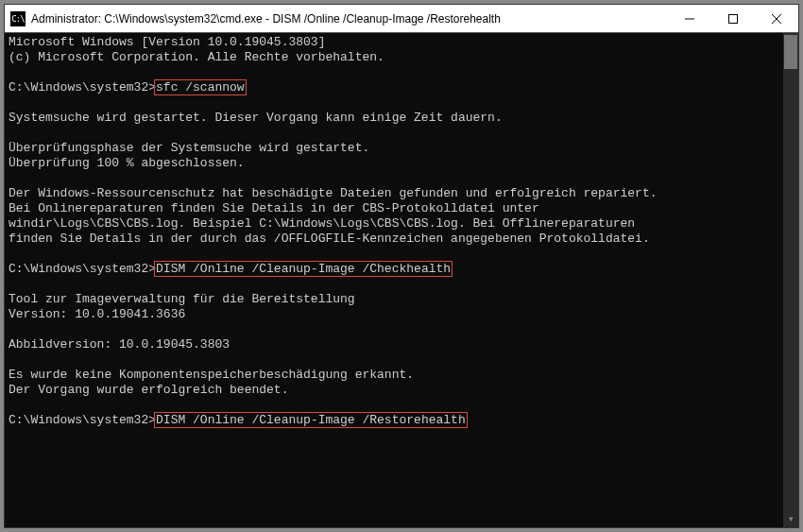 This screenshot has width=803, height=532. What do you see at coordinates (212, 374) in the screenshot?
I see `output-line: Es wurde keine Komponentenspeicherbeschä…` at bounding box center [212, 374].